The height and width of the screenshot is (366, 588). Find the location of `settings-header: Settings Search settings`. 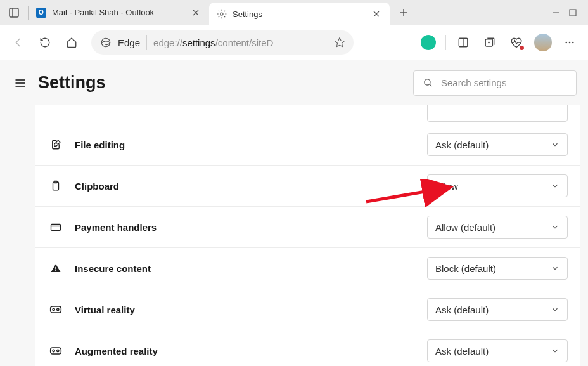

settings-header: Settings Search settings is located at coordinates (294, 82).